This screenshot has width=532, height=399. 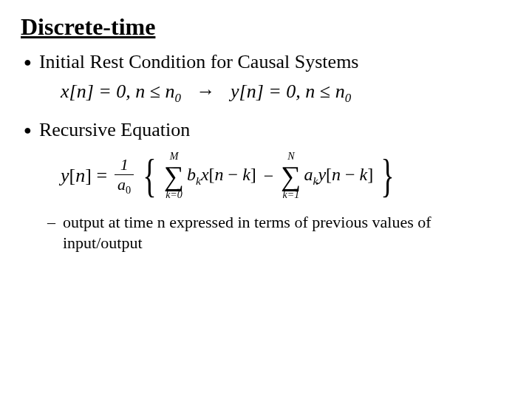 I want to click on t-x: x, so click(x=205, y=174).